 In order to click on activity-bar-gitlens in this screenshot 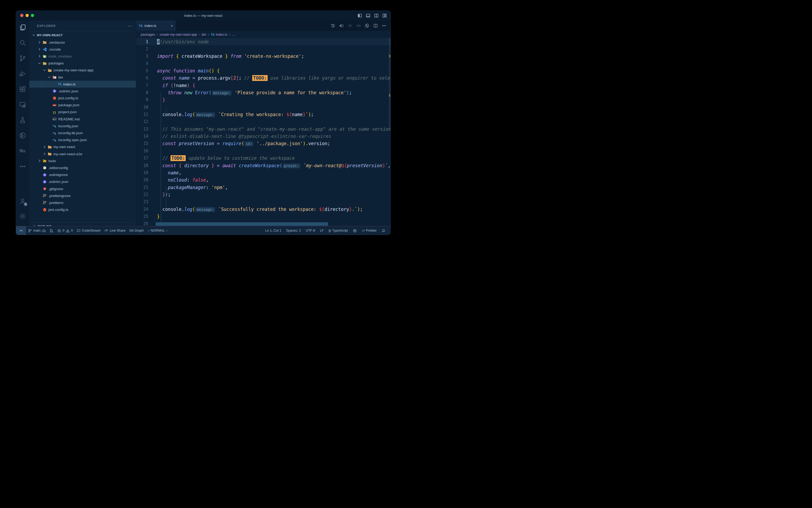, I will do `click(23, 135)`.